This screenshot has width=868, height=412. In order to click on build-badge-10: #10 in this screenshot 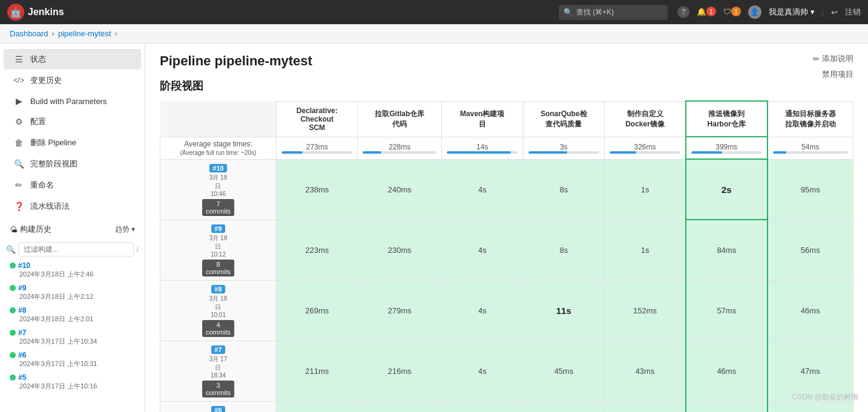, I will do `click(218, 168)`.